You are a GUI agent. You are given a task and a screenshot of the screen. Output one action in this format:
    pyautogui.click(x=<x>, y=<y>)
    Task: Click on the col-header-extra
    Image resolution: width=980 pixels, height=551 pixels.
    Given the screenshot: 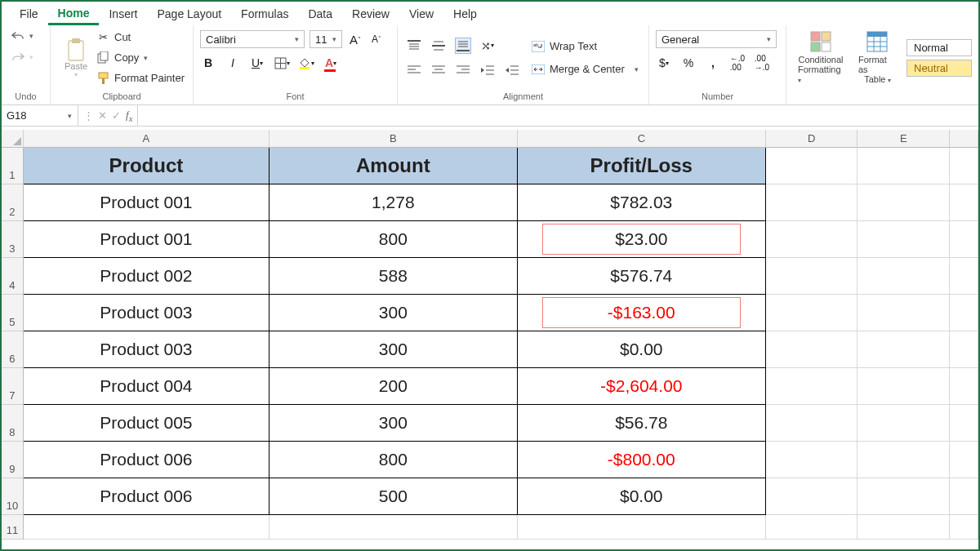 What is the action you would take?
    pyautogui.click(x=964, y=139)
    